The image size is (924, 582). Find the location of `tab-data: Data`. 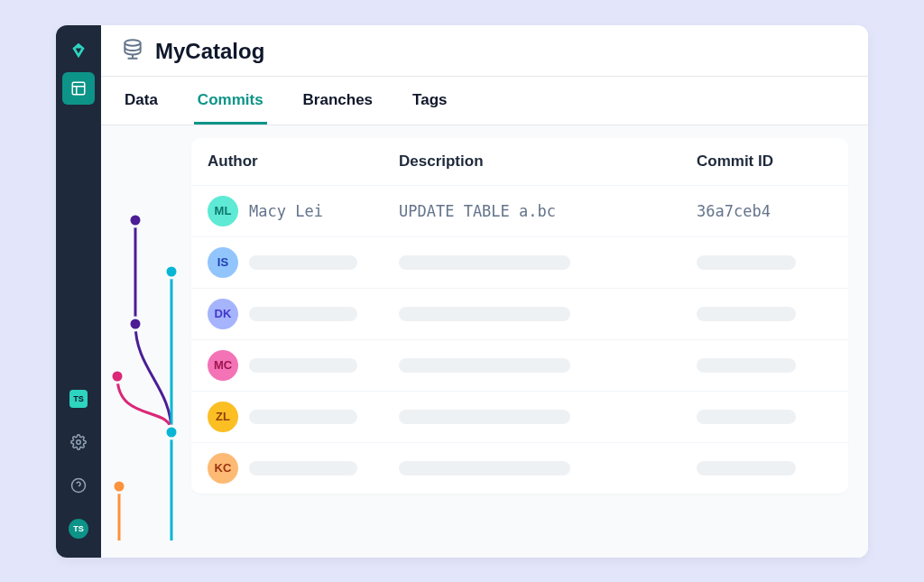

tab-data: Data is located at coordinates (141, 101).